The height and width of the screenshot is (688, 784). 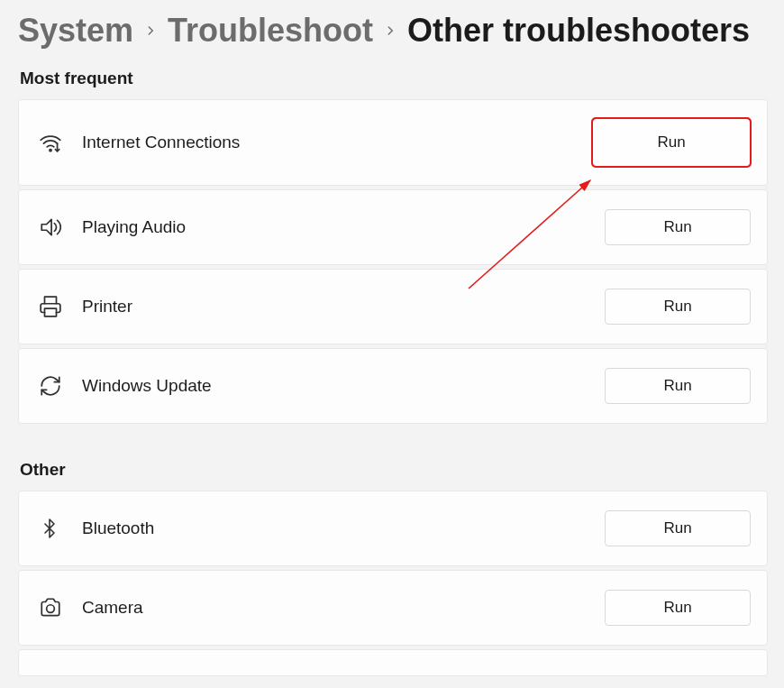 What do you see at coordinates (60, 386) in the screenshot?
I see `refresh-icon` at bounding box center [60, 386].